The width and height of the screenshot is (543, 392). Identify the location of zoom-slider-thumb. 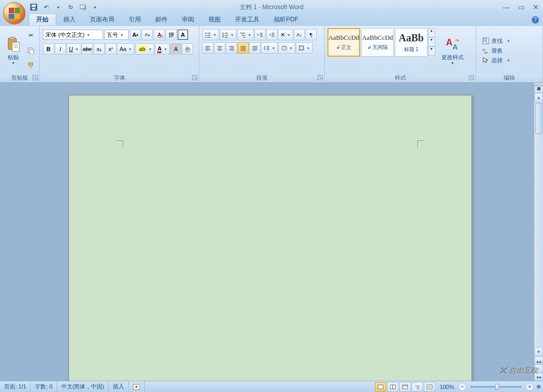
(497, 387).